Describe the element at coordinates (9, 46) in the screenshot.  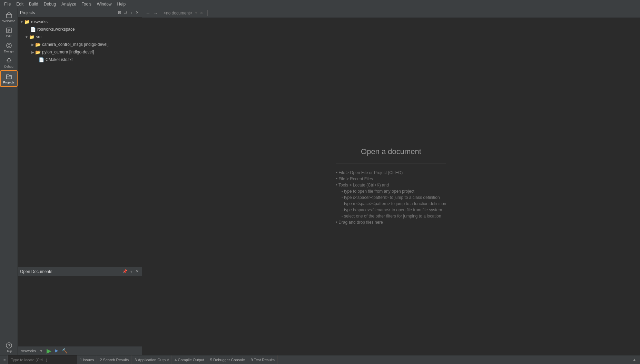
I see `design-icon` at that location.